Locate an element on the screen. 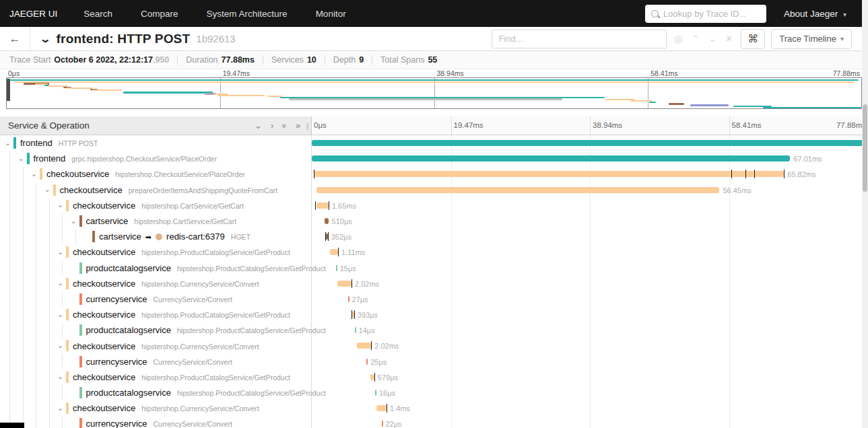 Image resolution: width=868 pixels, height=428 pixels. column-resizer-grip: || is located at coordinates (308, 126).